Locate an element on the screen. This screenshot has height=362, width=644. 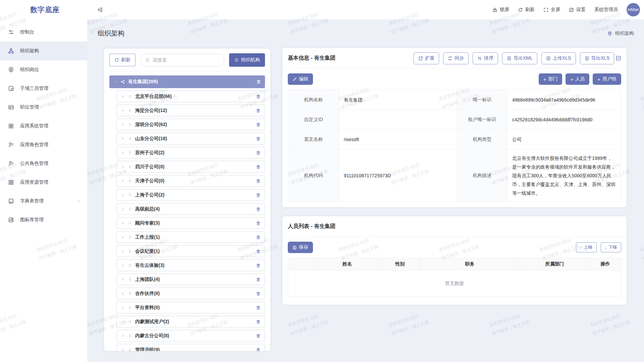
pencil-icon is located at coordinates (294, 79).